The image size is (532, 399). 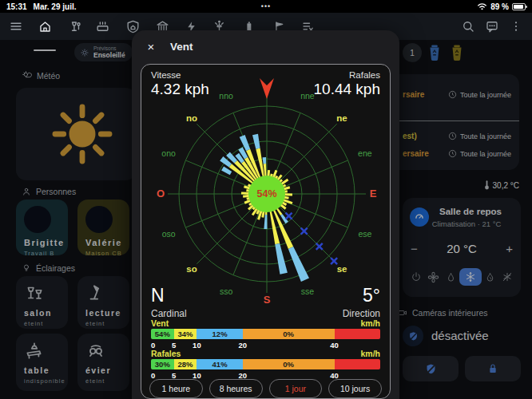 What do you see at coordinates (192, 118) in the screenshot?
I see `svg-text: no` at bounding box center [192, 118].